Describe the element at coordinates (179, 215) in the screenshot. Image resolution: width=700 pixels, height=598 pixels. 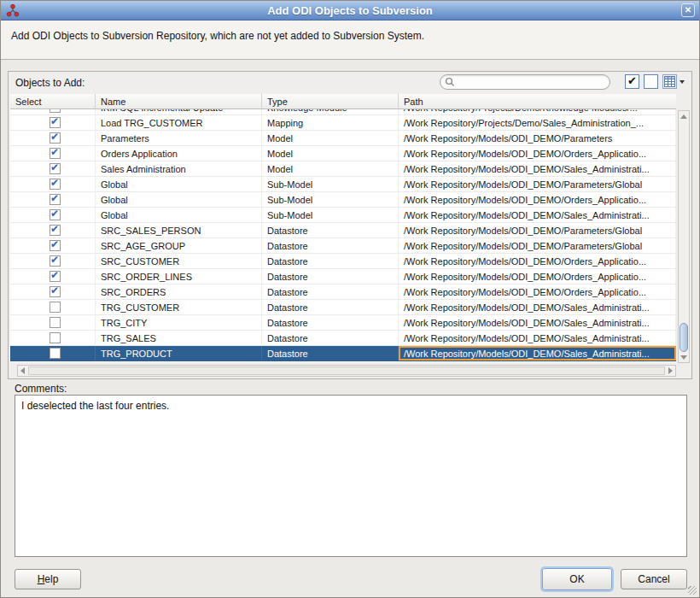
I see `name-cell: Global` at that location.